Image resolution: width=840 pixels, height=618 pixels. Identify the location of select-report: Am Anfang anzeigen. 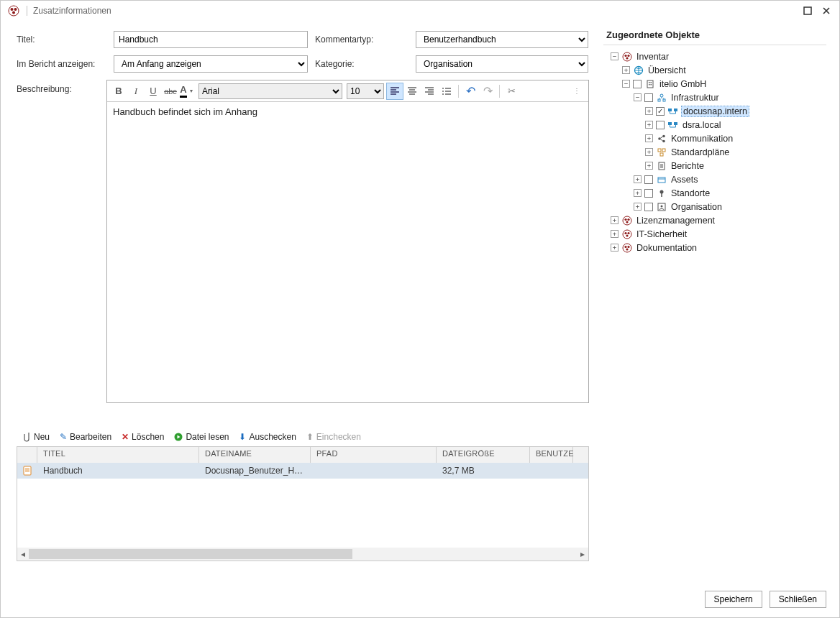
(211, 64).